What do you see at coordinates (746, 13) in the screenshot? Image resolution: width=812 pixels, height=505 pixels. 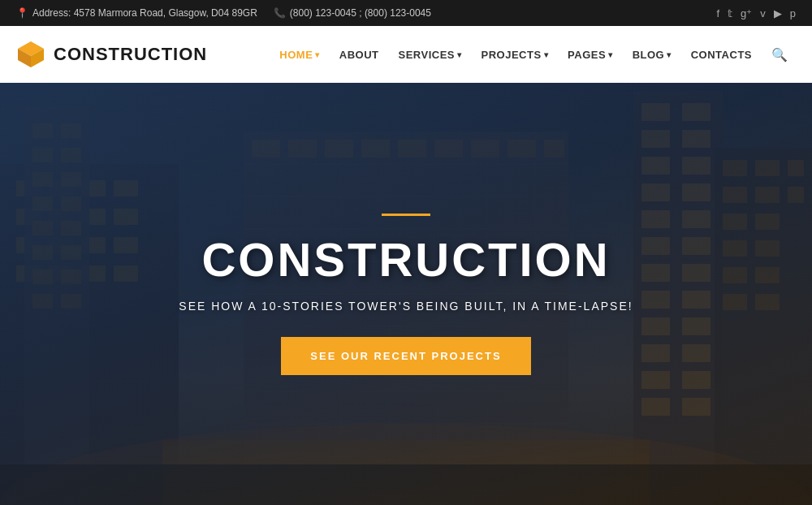 I see `googleplus-icon: g⁺` at bounding box center [746, 13].